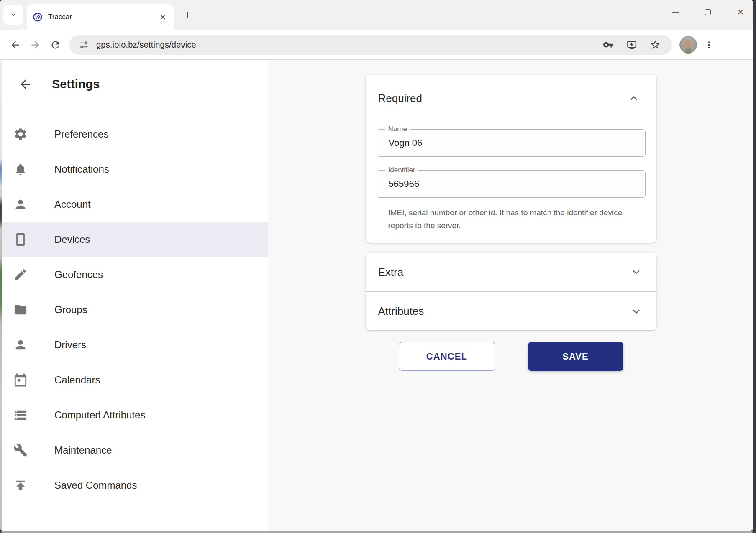 This screenshot has height=533, width=756. What do you see at coordinates (55, 45) in the screenshot?
I see `reload-icon` at bounding box center [55, 45].